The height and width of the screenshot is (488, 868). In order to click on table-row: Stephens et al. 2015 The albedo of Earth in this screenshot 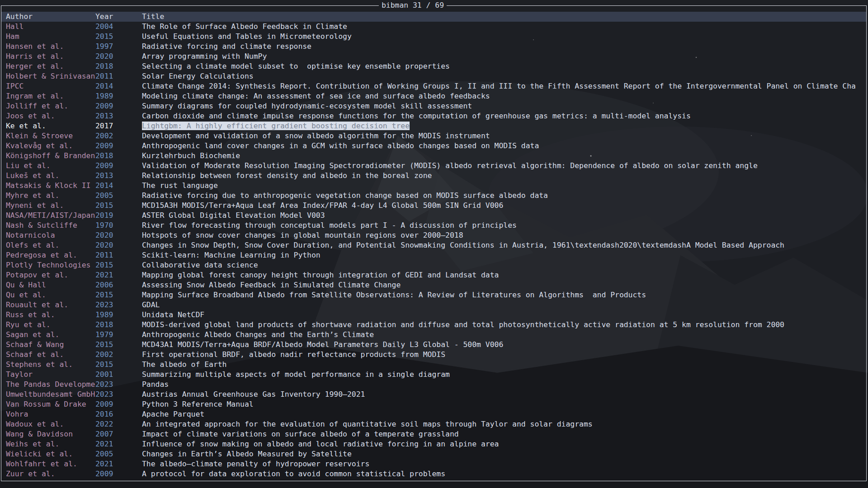, I will do `click(434, 365)`.